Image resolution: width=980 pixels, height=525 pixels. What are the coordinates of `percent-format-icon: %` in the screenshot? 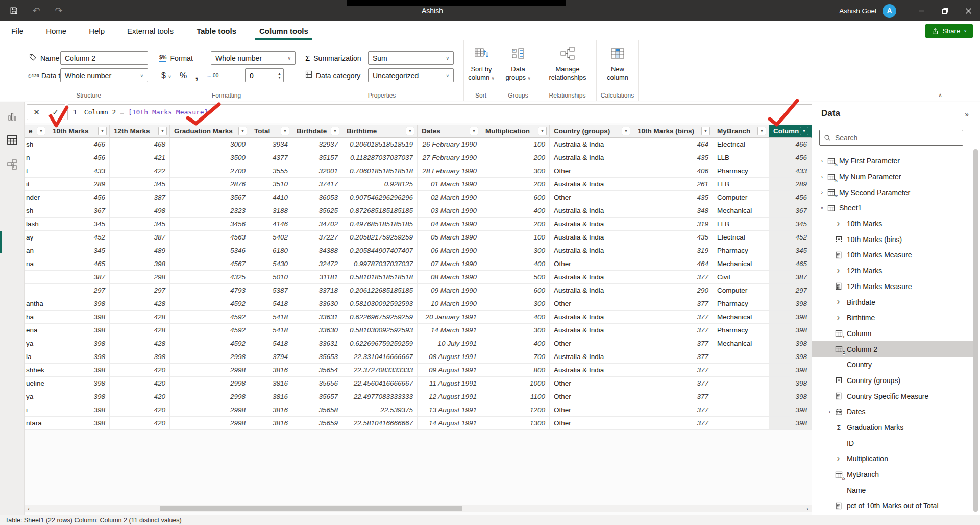 It's located at (183, 76).